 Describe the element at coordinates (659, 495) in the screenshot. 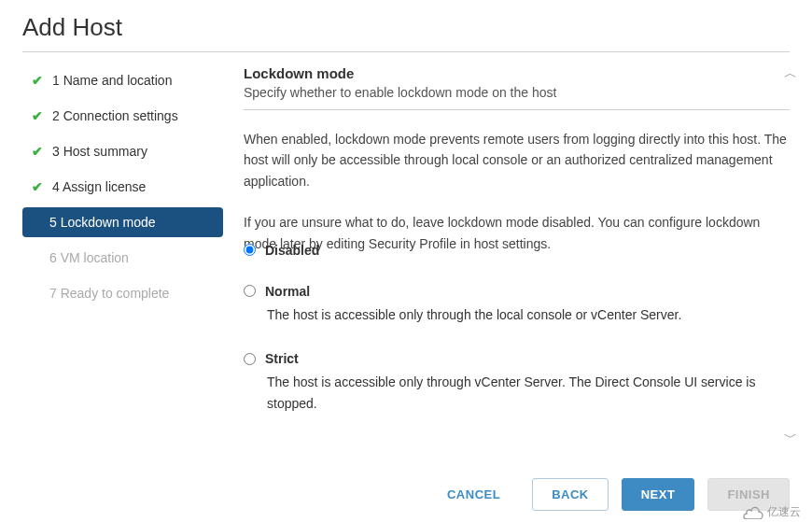

I see `next-button: NEXT` at that location.